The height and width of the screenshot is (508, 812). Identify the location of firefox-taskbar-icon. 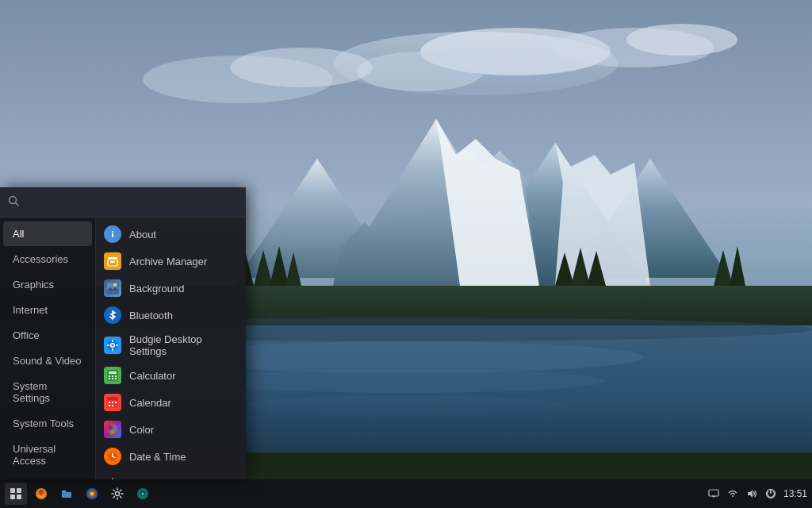
(92, 494).